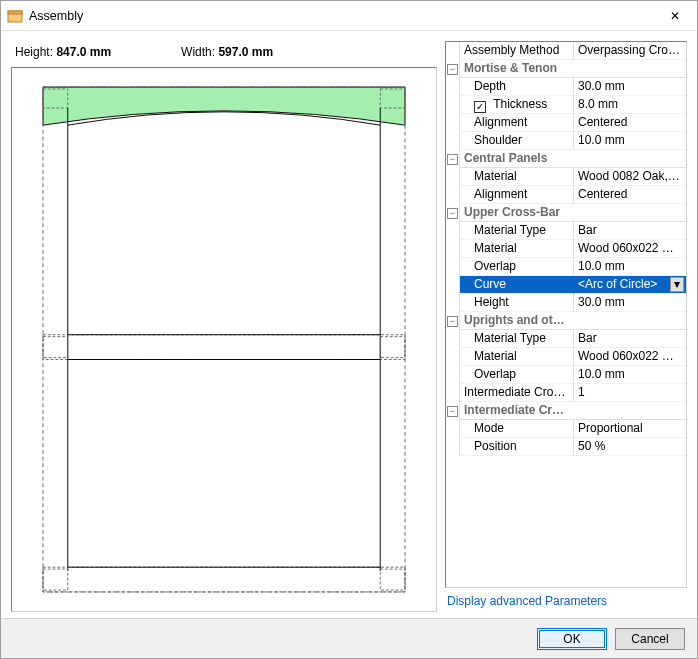 The width and height of the screenshot is (698, 659). I want to click on prop-label: ✓ Thickness, so click(517, 105).